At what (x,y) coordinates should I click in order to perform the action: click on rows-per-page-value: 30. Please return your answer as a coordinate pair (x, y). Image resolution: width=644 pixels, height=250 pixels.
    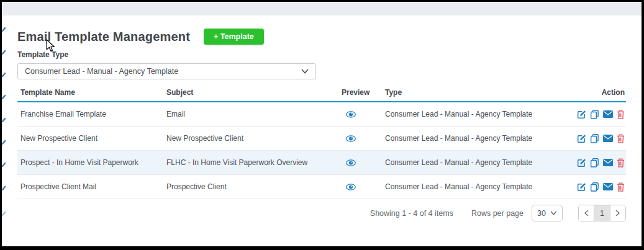
    Looking at the image, I should click on (542, 213).